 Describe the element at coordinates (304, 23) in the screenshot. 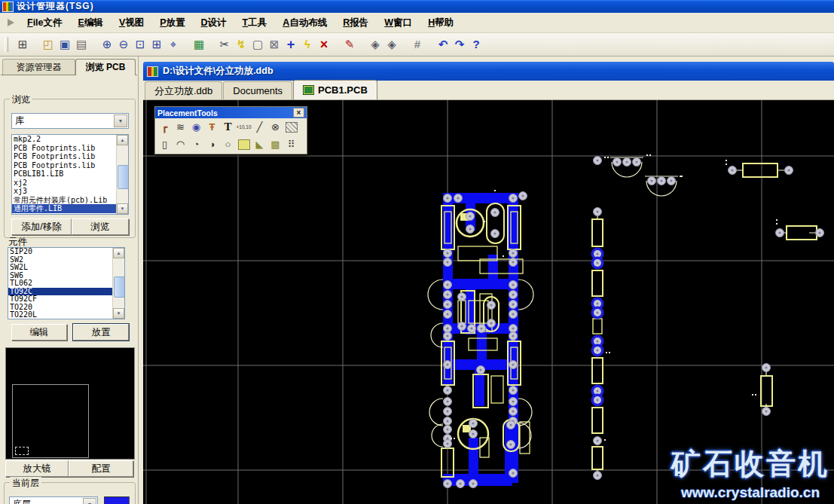

I see `menu-autoroute: A自动布线` at that location.